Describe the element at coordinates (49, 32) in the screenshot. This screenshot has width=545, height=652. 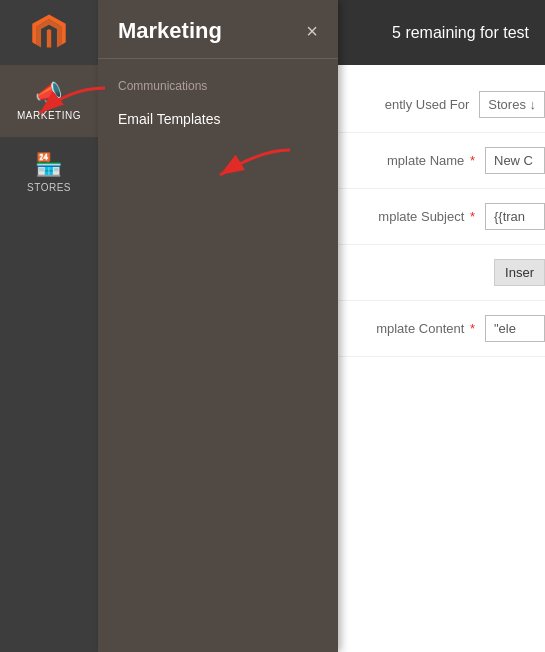
I see `sidebar-logo` at that location.